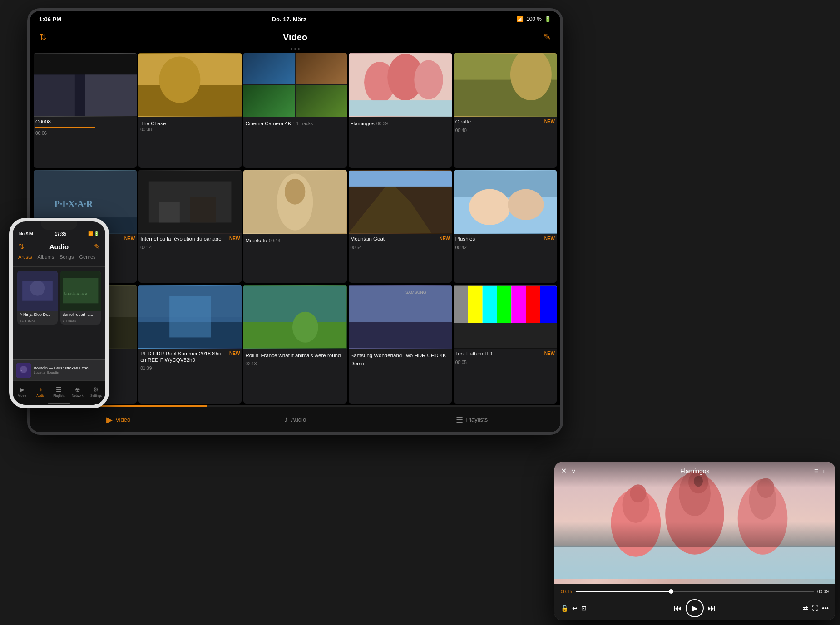  What do you see at coordinates (295, 226) in the screenshot?
I see `video-card-meerkat: Meerkats 00:43` at bounding box center [295, 226].